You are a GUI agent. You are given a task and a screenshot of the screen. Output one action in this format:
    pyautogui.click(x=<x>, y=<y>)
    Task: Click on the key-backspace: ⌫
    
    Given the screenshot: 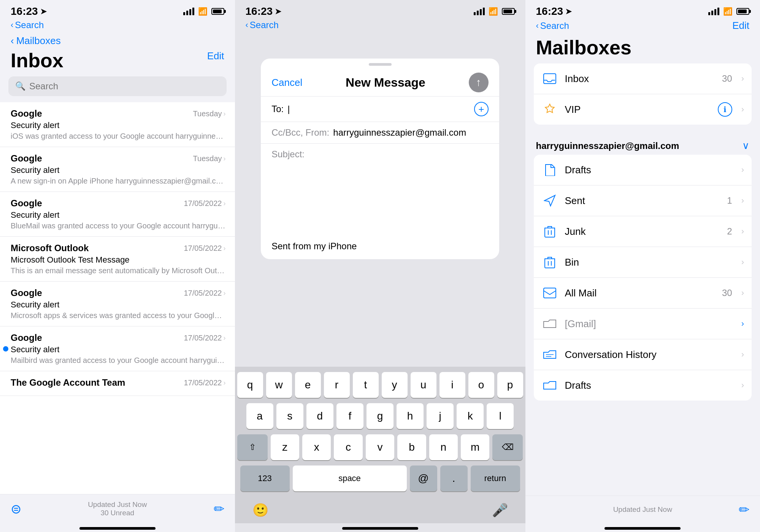 What is the action you would take?
    pyautogui.click(x=508, y=447)
    